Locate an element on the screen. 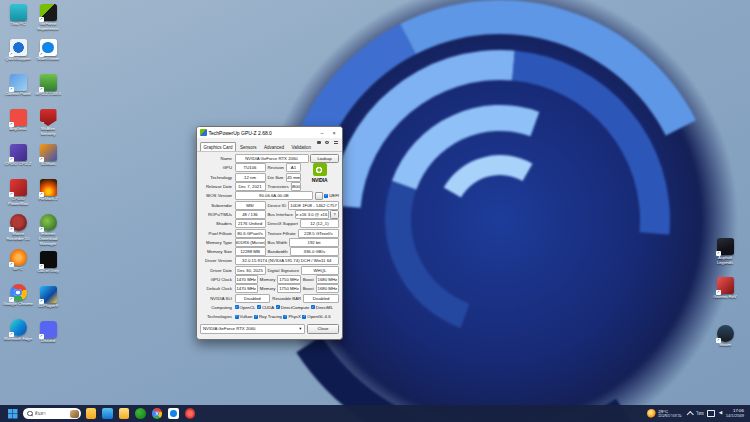 The height and width of the screenshot is (422, 750). taskbar-icon-chrome is located at coordinates (158, 414).